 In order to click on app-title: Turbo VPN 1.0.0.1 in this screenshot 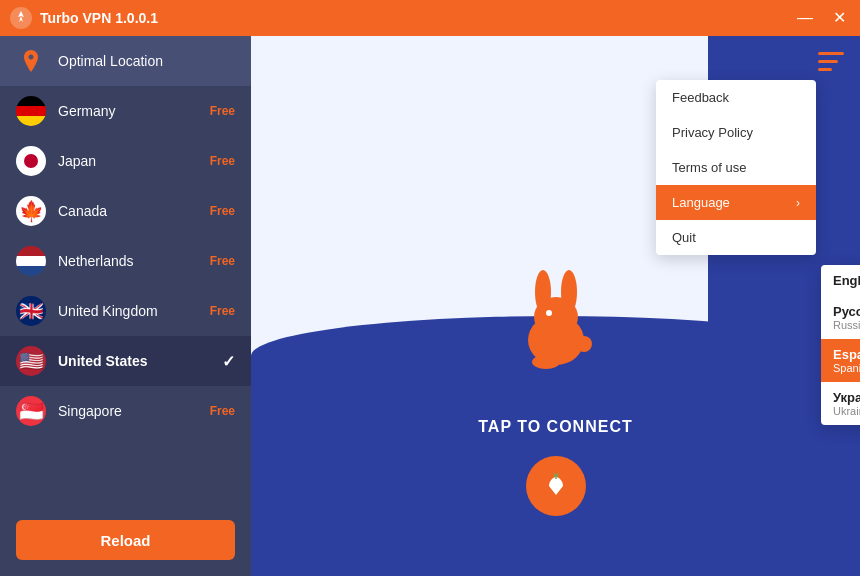, I will do `click(416, 18)`.